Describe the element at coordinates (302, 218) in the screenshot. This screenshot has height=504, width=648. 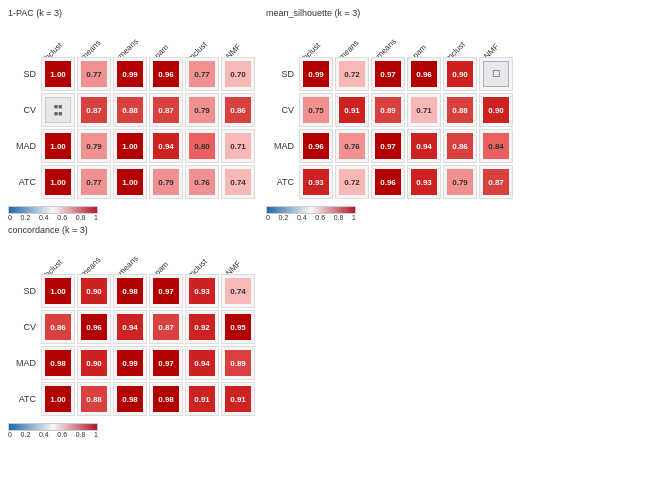
I see `legend-label: 0.4` at that location.